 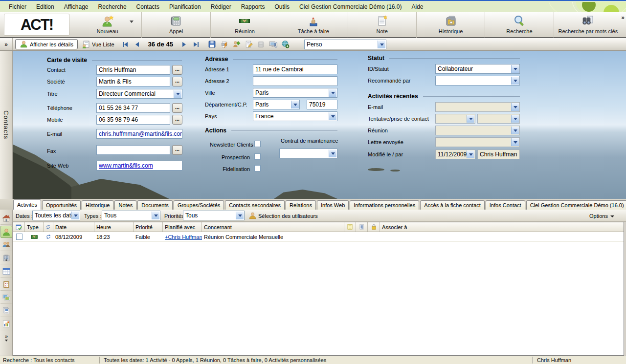 I want to click on last-record-button, so click(x=196, y=44).